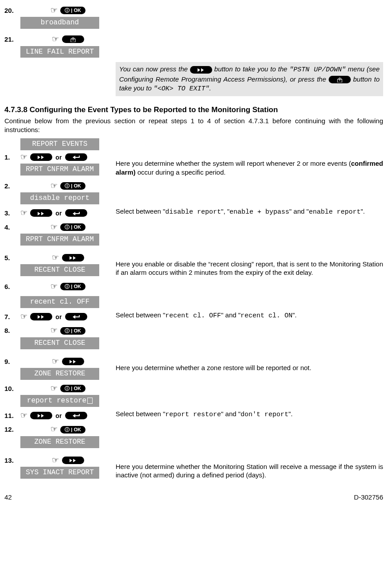 The width and height of the screenshot is (392, 574). Describe the element at coordinates (12, 226) in the screenshot. I see `step-number: 4.` at that location.